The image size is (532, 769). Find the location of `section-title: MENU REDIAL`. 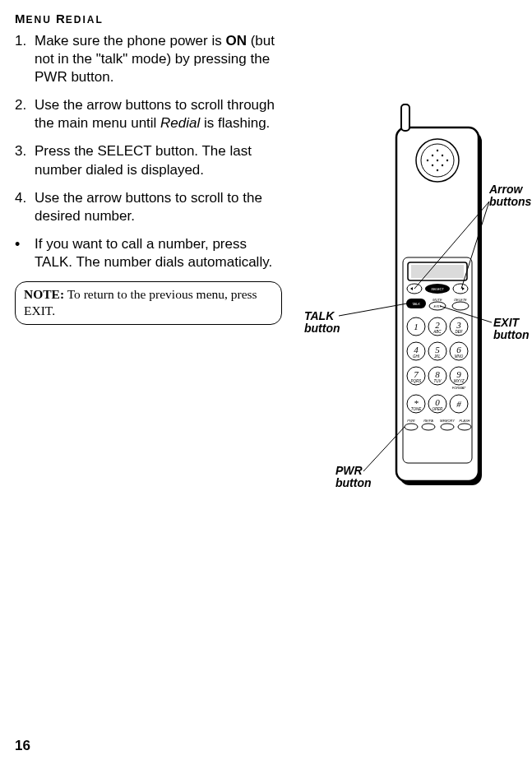

section-title: MENU REDIAL is located at coordinates (266, 18).